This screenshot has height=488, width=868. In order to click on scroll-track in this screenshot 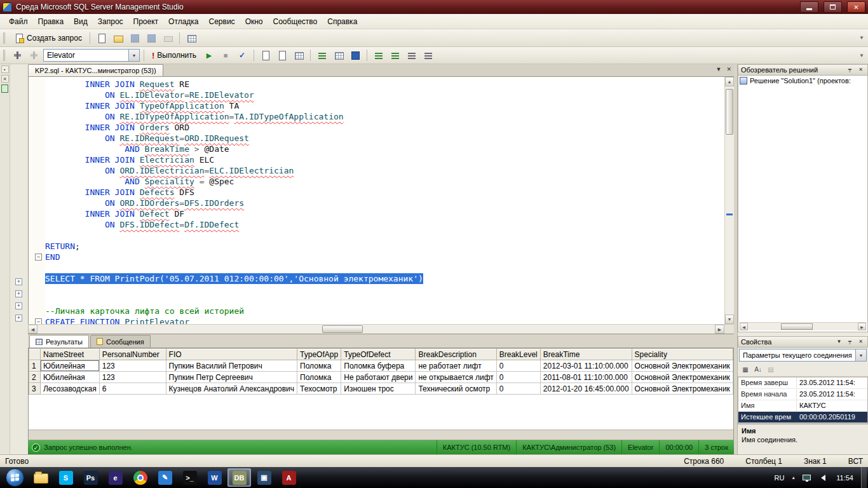, I will do `click(729, 201)`.